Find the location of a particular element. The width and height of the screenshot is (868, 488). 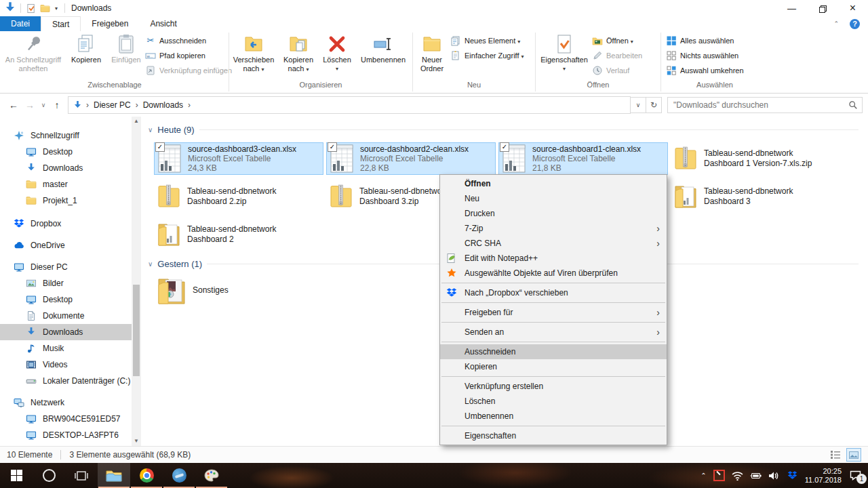

sidebar-item-dropbox: Dropbox is located at coordinates (71, 224).